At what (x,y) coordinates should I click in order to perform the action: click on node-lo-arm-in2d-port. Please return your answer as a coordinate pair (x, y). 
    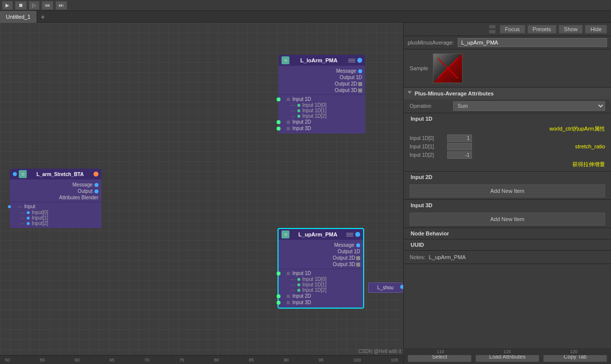
    Looking at the image, I should click on (279, 122).